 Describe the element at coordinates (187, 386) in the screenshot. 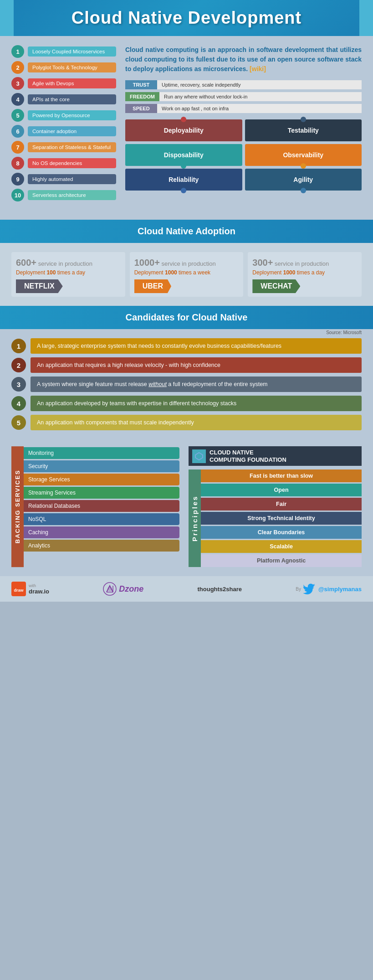

I see `candidates-section: Source: Microsoft 1 A large, strategic e…` at that location.